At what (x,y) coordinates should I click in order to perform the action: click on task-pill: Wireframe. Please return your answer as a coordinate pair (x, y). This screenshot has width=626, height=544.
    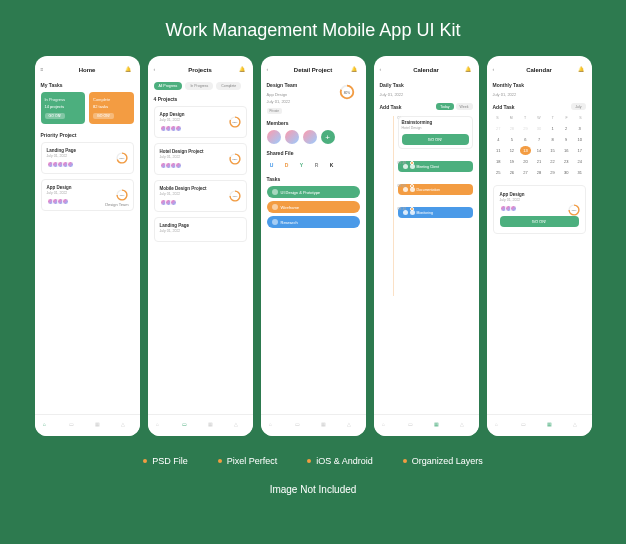
    Looking at the image, I should click on (314, 207).